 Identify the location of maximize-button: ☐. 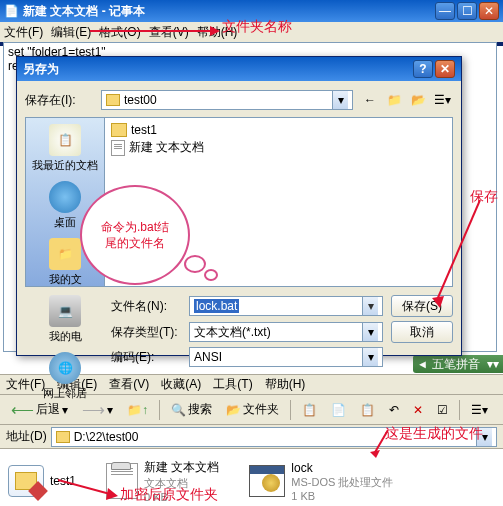
(467, 11).